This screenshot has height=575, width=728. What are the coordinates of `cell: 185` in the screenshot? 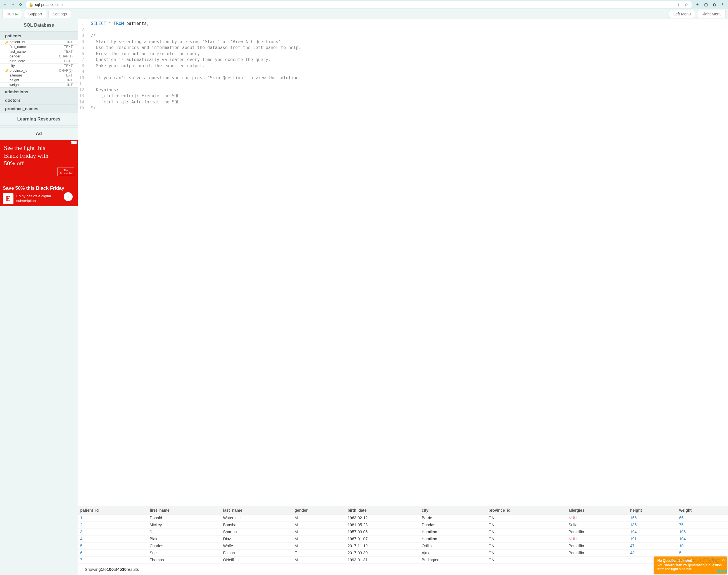 It's located at (652, 525).